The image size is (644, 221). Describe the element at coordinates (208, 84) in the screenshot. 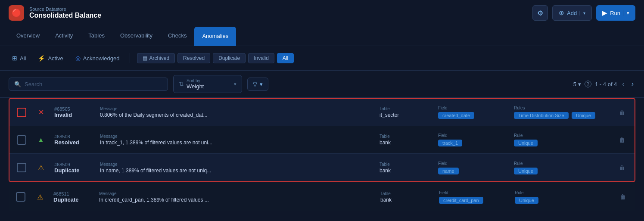

I see `sort-dropdown: ⇅ Sort by Weight ▾` at that location.